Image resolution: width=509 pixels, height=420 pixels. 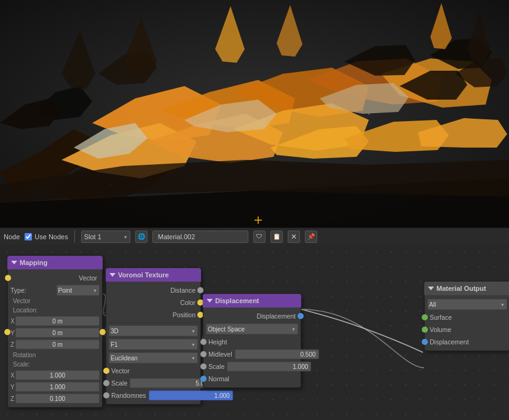 I want to click on displacement-midlevel-socket, so click(x=203, y=354).